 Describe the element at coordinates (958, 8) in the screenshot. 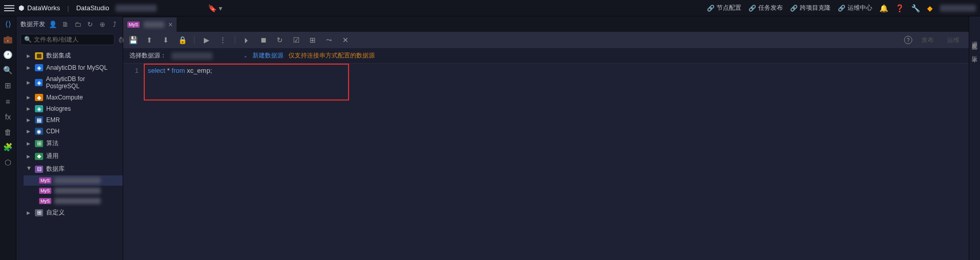

I see `user-menu` at that location.